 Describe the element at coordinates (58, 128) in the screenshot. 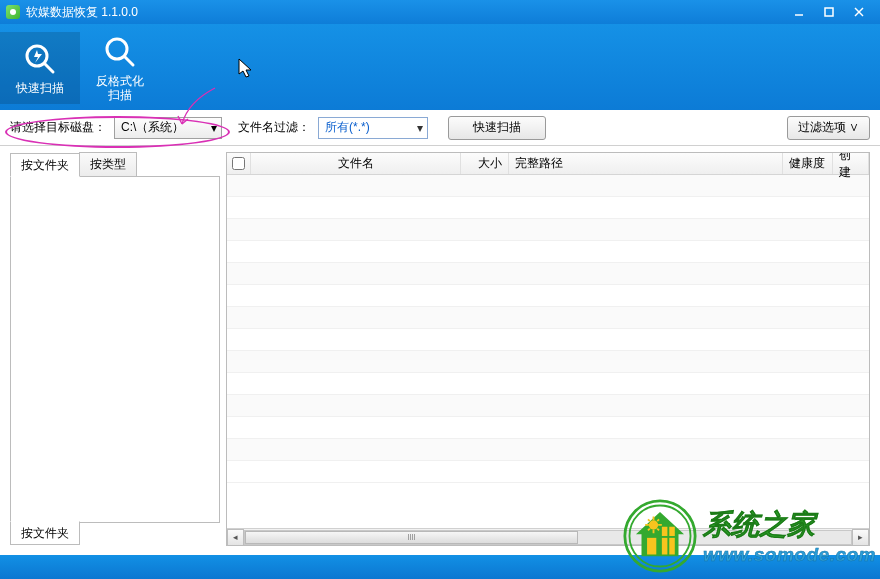

I see `disk-label: 请选择目标磁盘：` at that location.